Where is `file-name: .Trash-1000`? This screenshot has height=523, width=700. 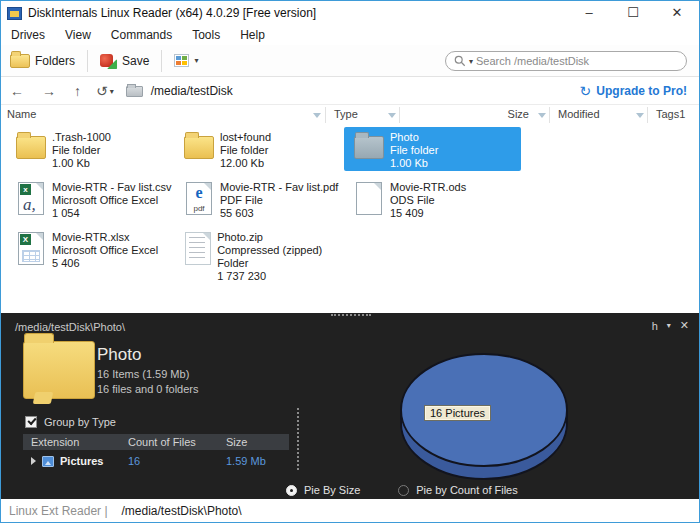 file-name: .Trash-1000 is located at coordinates (82, 138).